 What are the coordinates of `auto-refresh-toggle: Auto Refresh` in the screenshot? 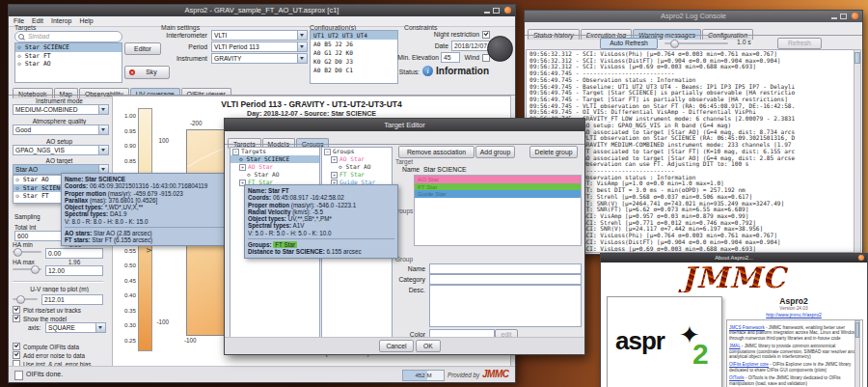 It's located at (629, 43).